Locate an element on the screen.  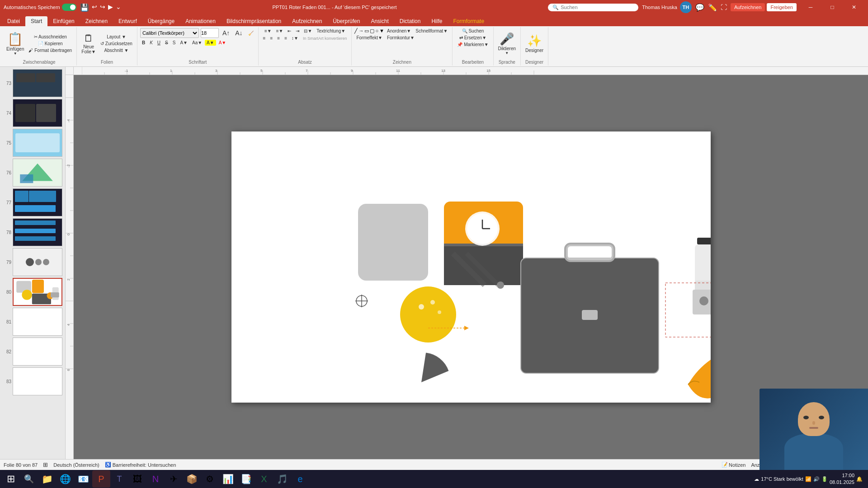
underline-button: U is located at coordinates (159, 42).